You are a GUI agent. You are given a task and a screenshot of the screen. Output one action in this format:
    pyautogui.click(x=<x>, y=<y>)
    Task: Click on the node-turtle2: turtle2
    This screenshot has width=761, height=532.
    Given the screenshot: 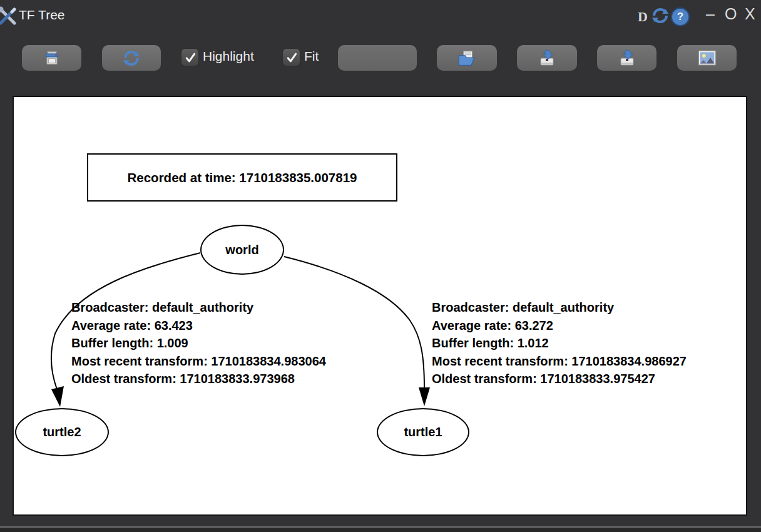 What is the action you would take?
    pyautogui.click(x=62, y=432)
    